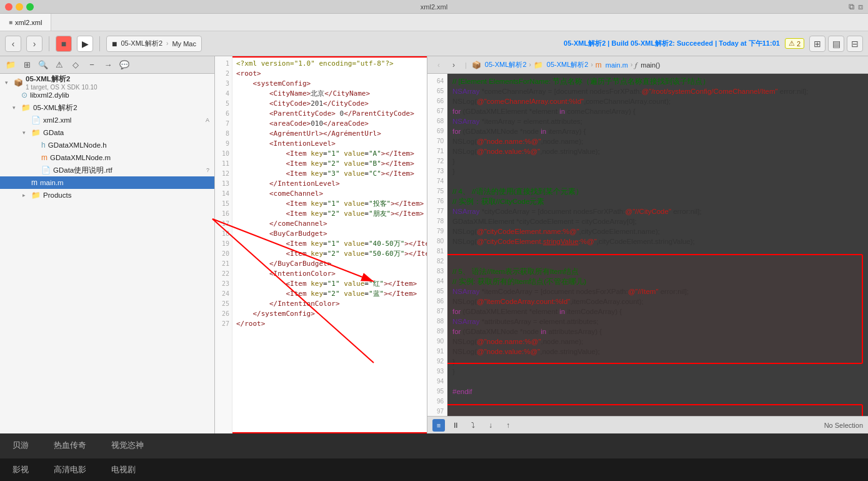 This screenshot has height=481, width=868. I want to click on breadcrumb-project: 05-XML解析2, so click(506, 65).